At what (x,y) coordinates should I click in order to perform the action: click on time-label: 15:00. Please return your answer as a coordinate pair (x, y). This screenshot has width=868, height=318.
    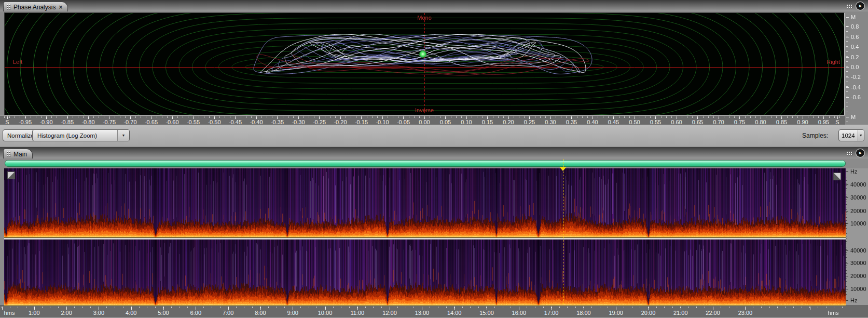
    Looking at the image, I should click on (487, 313).